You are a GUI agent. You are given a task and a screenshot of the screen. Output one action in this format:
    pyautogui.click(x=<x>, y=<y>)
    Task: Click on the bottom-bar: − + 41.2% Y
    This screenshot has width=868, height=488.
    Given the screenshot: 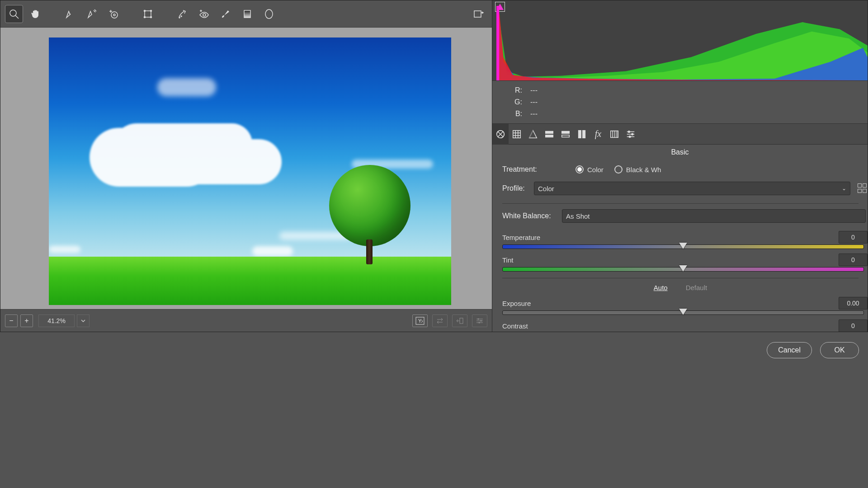 What is the action you would take?
    pyautogui.click(x=246, y=320)
    